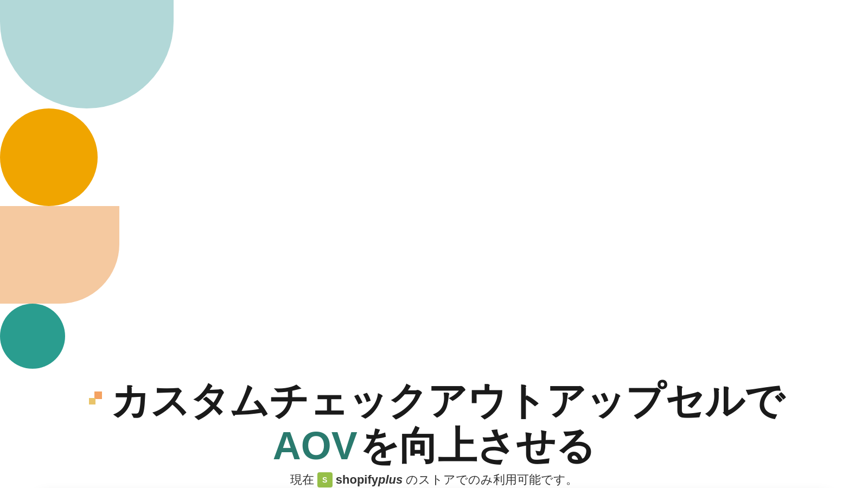 This screenshot has width=868, height=488. What do you see at coordinates (447, 401) in the screenshot?
I see `hero-title-line1: カスタムチェックアウトアップセルで` at bounding box center [447, 401].